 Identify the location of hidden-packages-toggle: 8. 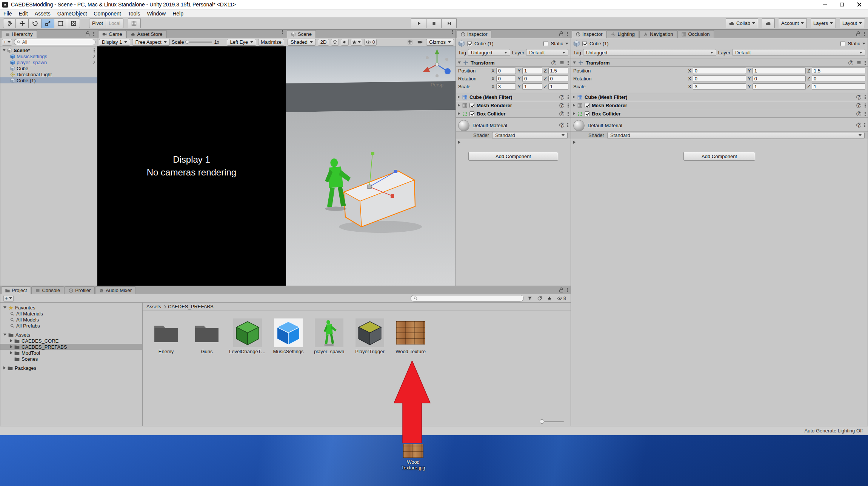
(562, 298).